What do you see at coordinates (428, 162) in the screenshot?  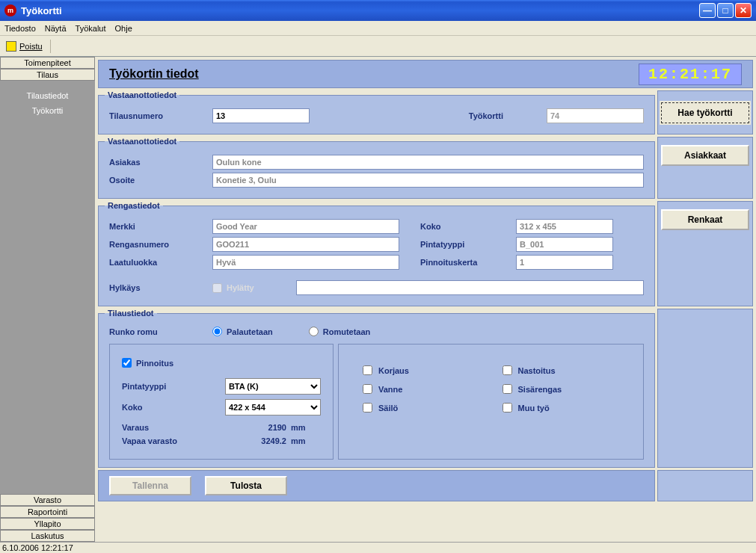 I see `input-customer` at bounding box center [428, 162].